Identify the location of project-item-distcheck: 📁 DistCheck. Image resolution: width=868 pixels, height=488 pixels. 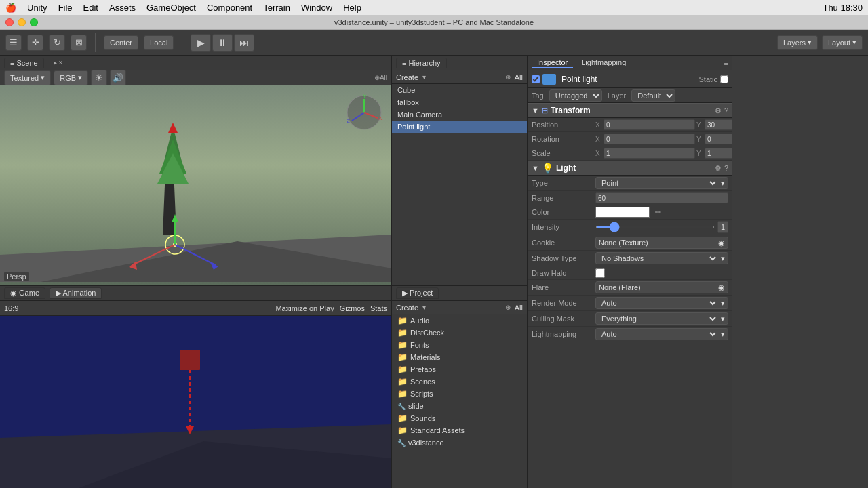
(460, 333).